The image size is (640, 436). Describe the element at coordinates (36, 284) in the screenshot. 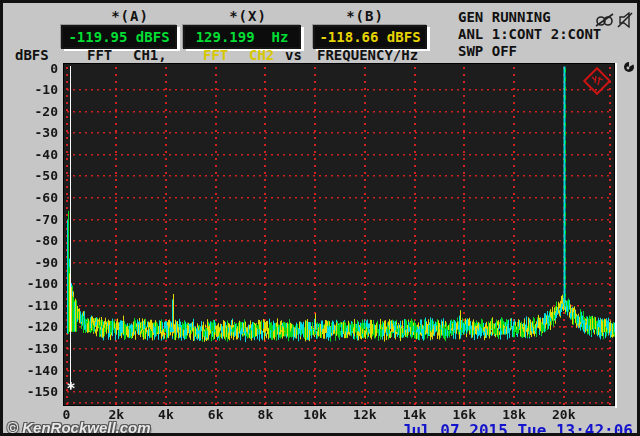

I see `y-tick-label: -100` at that location.